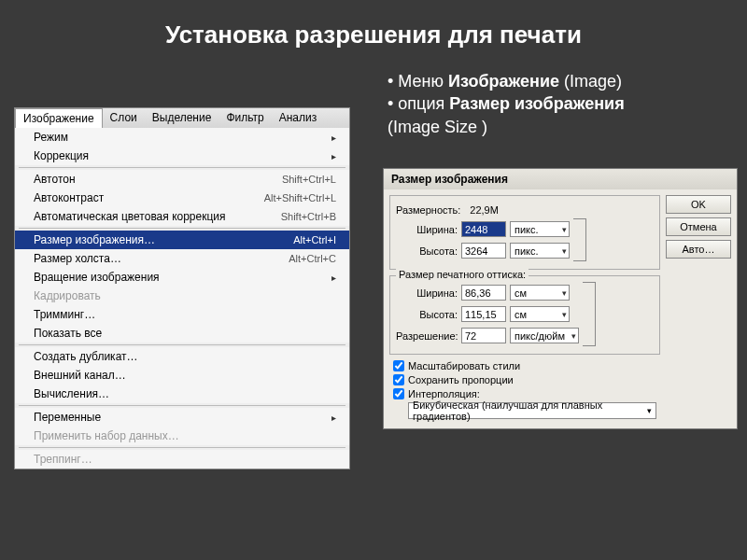 The height and width of the screenshot is (560, 747). I want to click on pixel-height-input, so click(484, 250).